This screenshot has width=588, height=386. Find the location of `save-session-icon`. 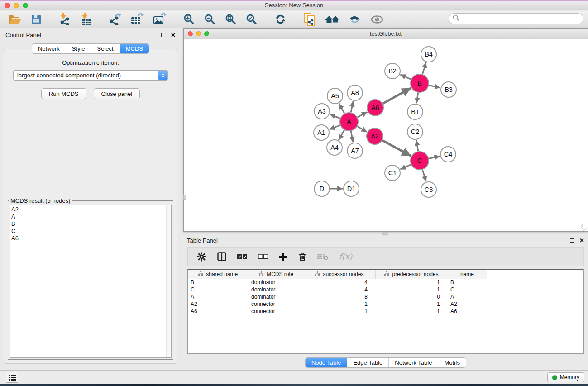

save-session-icon is located at coordinates (36, 19).